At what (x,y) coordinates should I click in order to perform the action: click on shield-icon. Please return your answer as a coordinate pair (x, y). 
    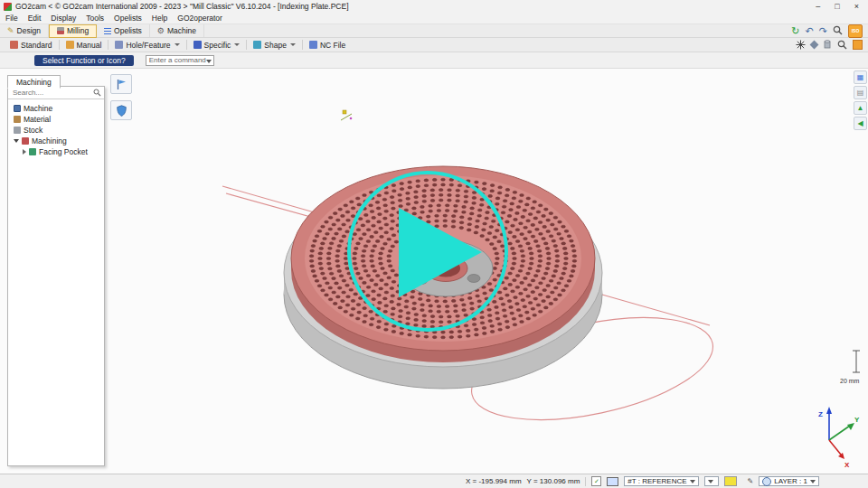
    Looking at the image, I should click on (121, 110).